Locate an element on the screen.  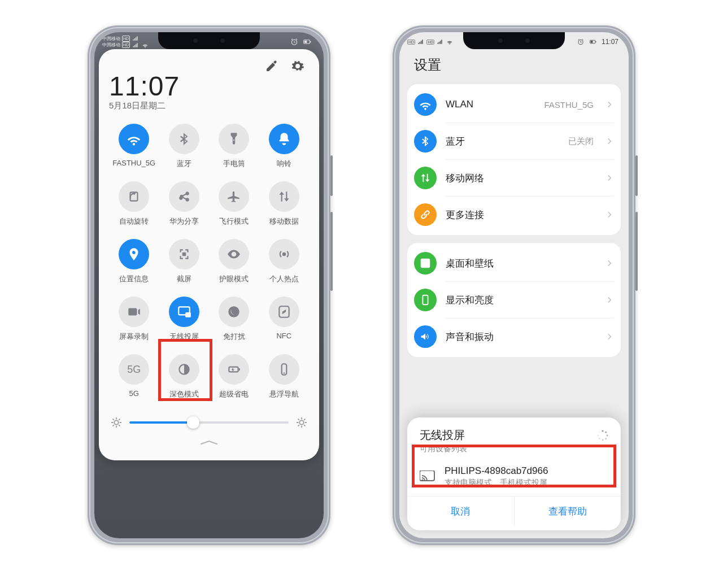
toggle-label: 深色模式 is located at coordinates (184, 394).